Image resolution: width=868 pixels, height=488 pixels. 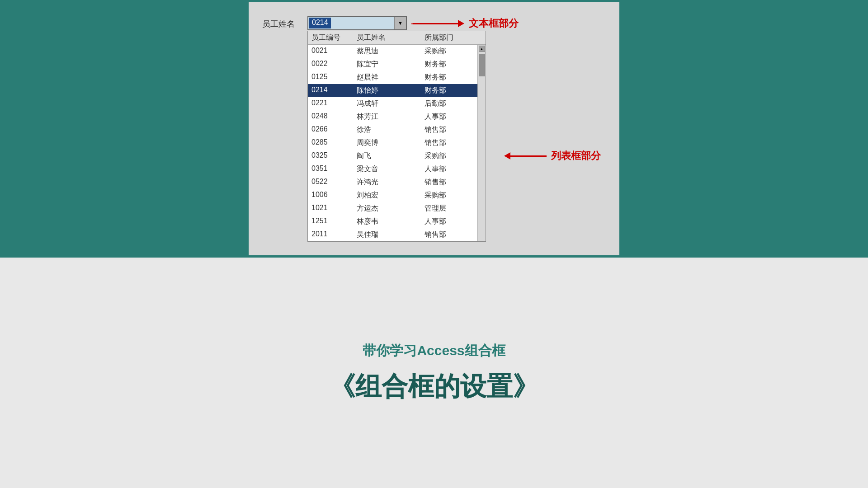 What do you see at coordinates (507, 156) in the screenshot?
I see `arrow-left-head` at bounding box center [507, 156].